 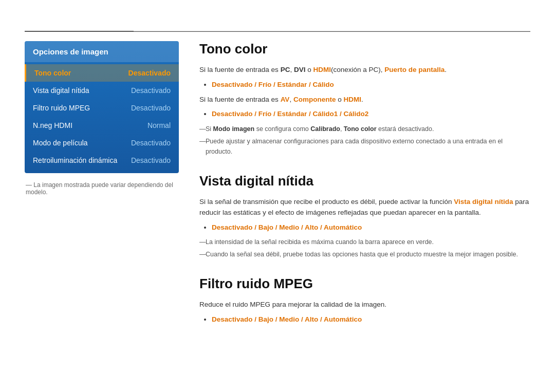 I want to click on section-title-tono-color: Tono color, so click(x=365, y=49).